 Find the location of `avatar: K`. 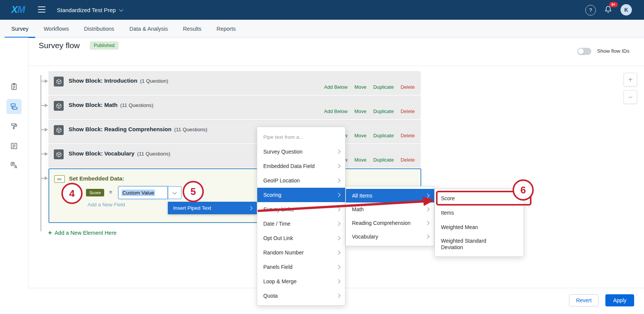

avatar: K is located at coordinates (626, 10).